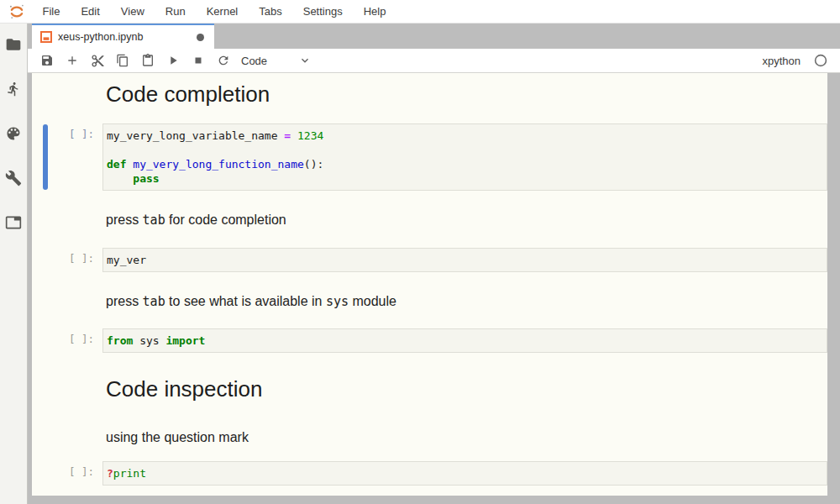 Image resolution: width=840 pixels, height=504 pixels. I want to click on run-cell-button, so click(173, 60).